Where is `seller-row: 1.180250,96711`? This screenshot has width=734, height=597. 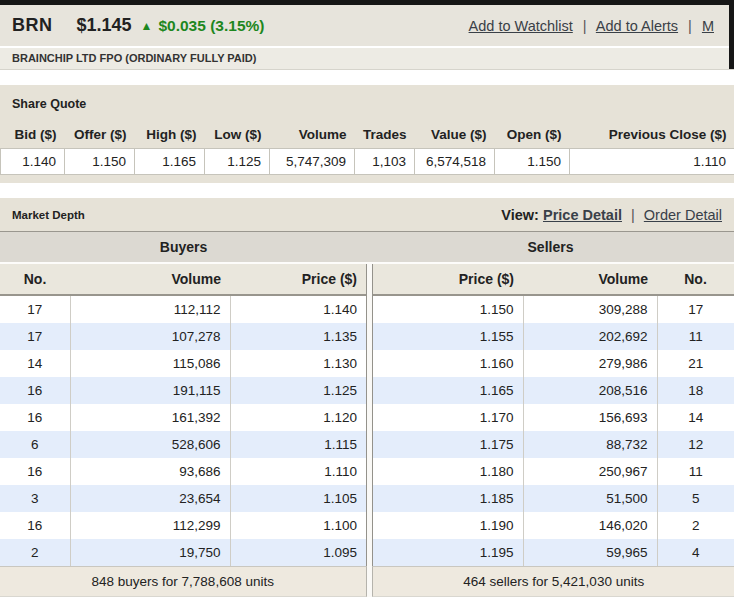 seller-row: 1.180250,96711 is located at coordinates (554, 472).